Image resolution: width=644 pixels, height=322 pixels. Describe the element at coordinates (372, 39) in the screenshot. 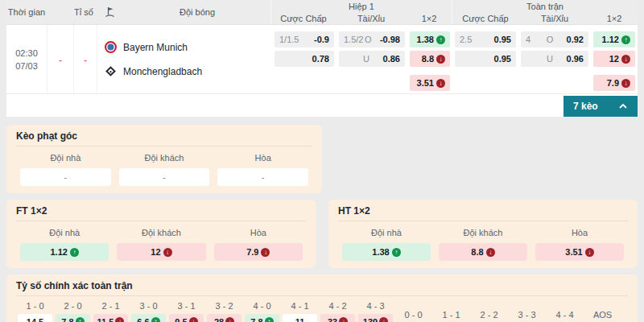

I see `h1-over-cell: 1.5/2 O -0.98` at that location.